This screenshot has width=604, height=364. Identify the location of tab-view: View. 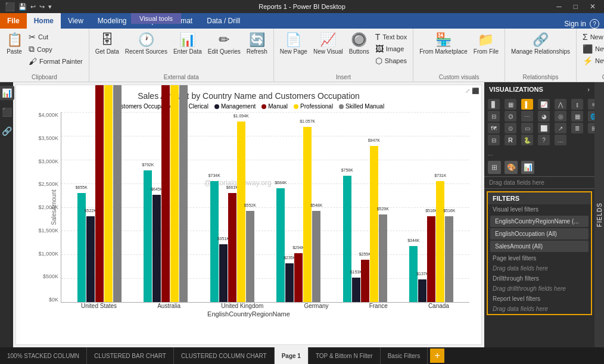
(76, 21).